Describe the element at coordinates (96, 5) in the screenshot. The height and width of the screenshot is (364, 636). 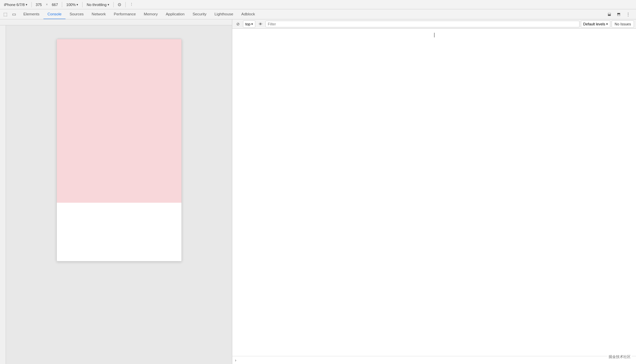
I see `throttling-label: No throttling` at that location.